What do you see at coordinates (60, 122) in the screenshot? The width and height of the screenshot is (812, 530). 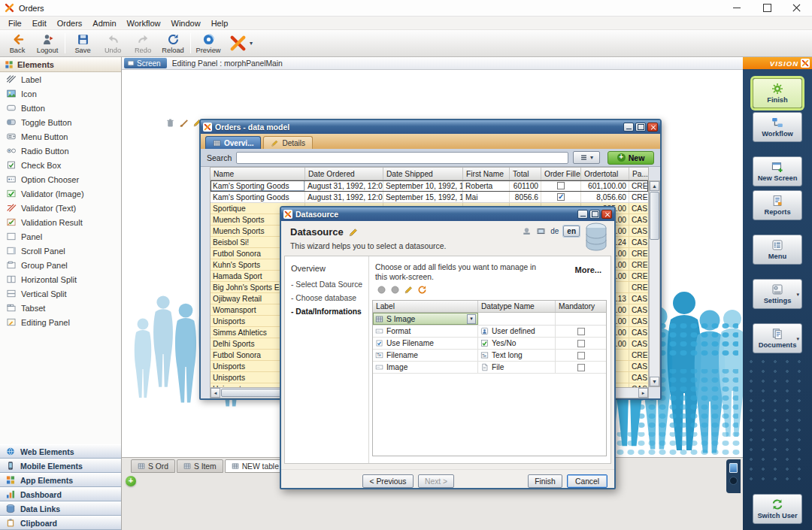 I see `palette-element: Toggle Button` at bounding box center [60, 122].